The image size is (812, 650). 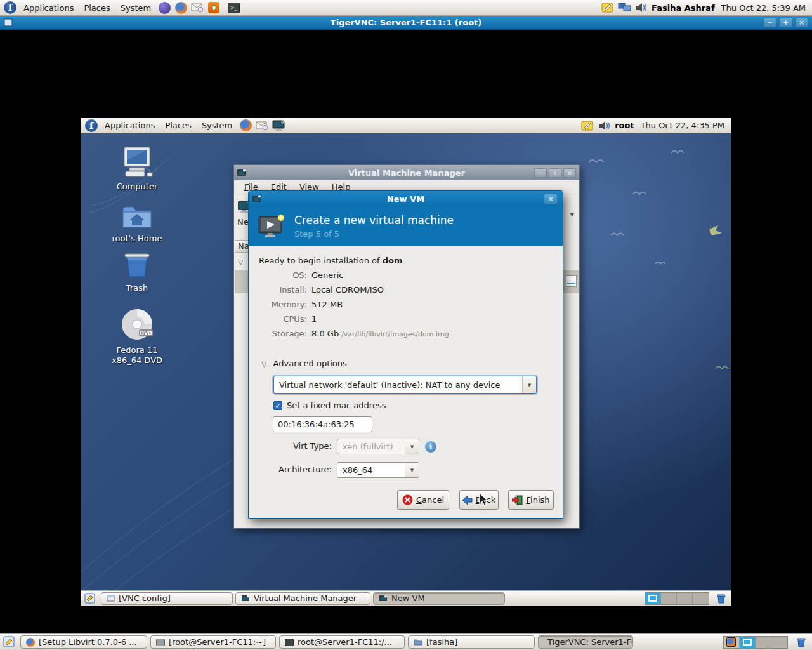 I want to click on fedora-menu-icon: f, so click(x=10, y=8).